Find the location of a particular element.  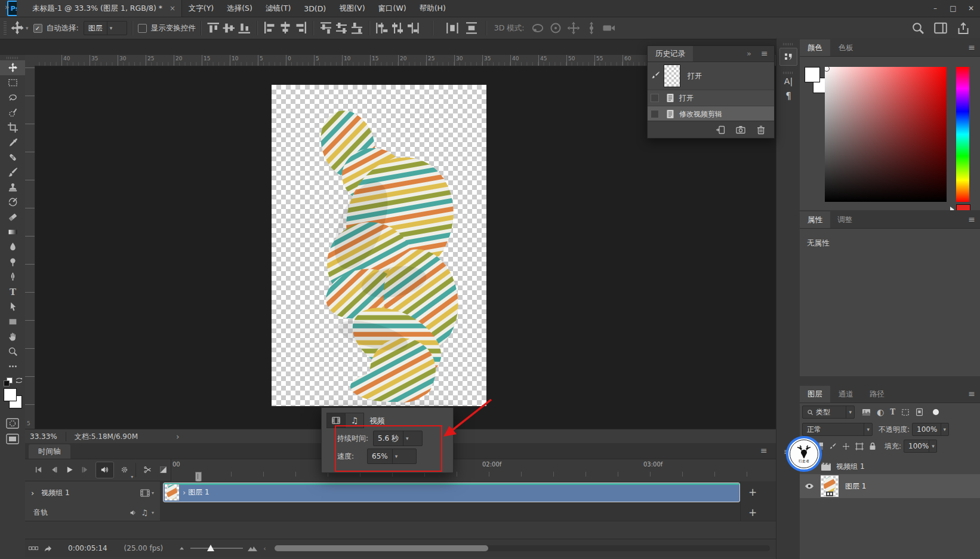

foreground-color-swatch is located at coordinates (812, 75).